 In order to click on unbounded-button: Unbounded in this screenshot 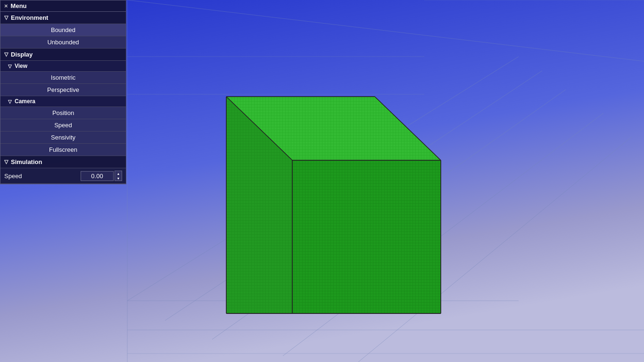, I will do `click(63, 42)`.